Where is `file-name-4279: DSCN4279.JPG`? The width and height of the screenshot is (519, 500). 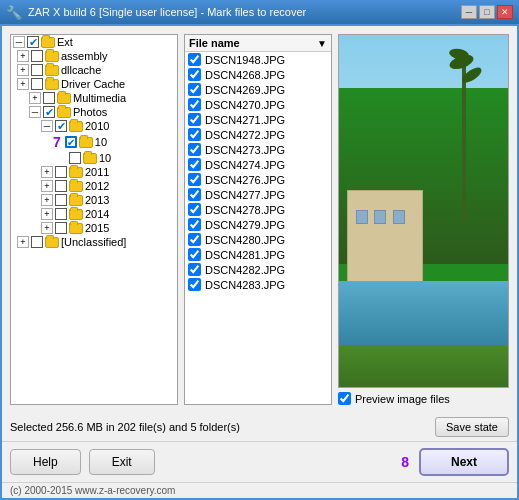
file-name-4279: DSCN4279.JPG is located at coordinates (245, 225).